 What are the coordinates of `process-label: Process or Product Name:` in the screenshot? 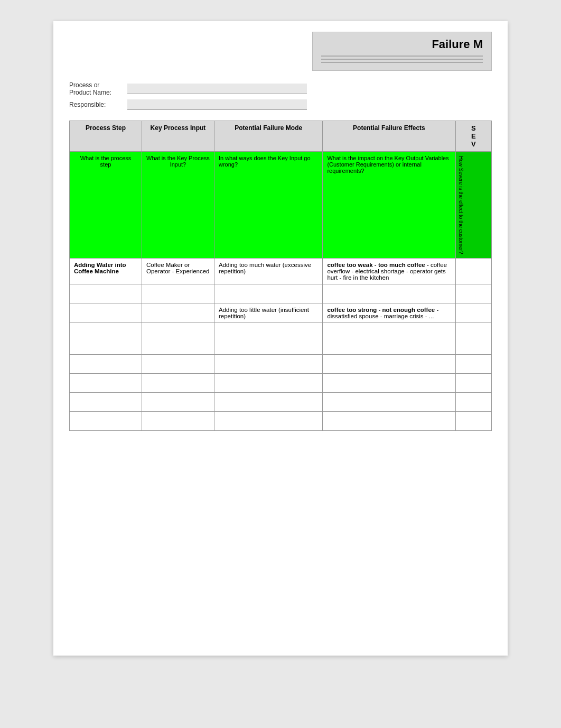 It's located at (98, 89).